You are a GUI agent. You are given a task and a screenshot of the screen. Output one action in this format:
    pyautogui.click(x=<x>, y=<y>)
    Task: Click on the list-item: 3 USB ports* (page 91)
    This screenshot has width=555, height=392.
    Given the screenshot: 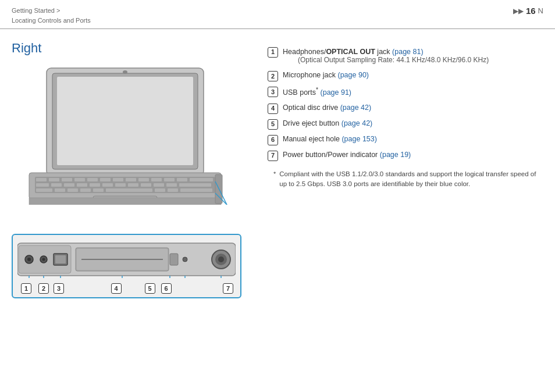 What is the action you would take?
    pyautogui.click(x=405, y=92)
    